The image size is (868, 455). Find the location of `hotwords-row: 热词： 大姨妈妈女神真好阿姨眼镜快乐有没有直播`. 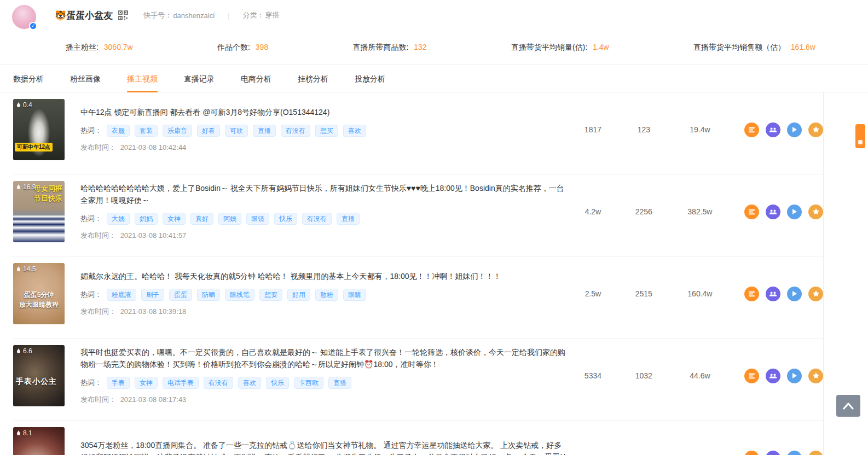

hotwords-row: 热词： 大姨妈妈女神真好阿姨眼镜快乐有没有直播 is located at coordinates (324, 219).